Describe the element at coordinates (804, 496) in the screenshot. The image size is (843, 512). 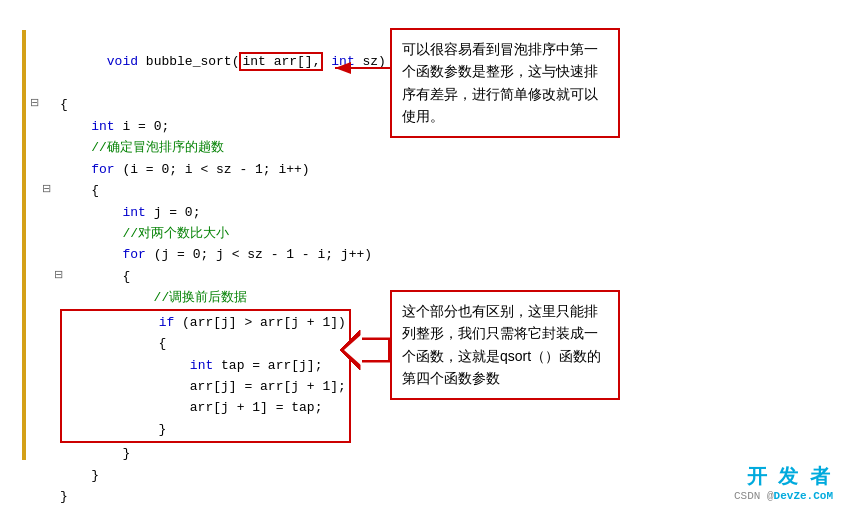
I see `watermark-devze: DevZe.CoM` at that location.